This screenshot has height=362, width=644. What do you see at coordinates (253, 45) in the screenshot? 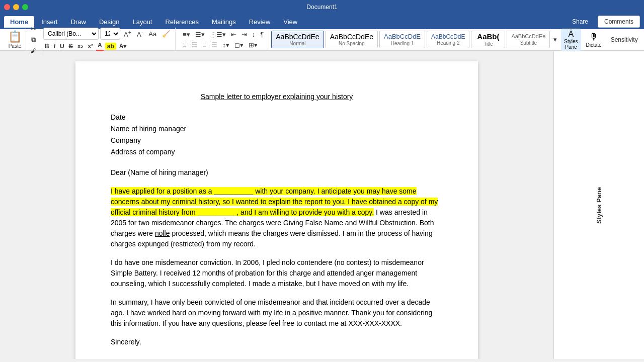
I see `borders-button: ⊞▾` at bounding box center [253, 45].